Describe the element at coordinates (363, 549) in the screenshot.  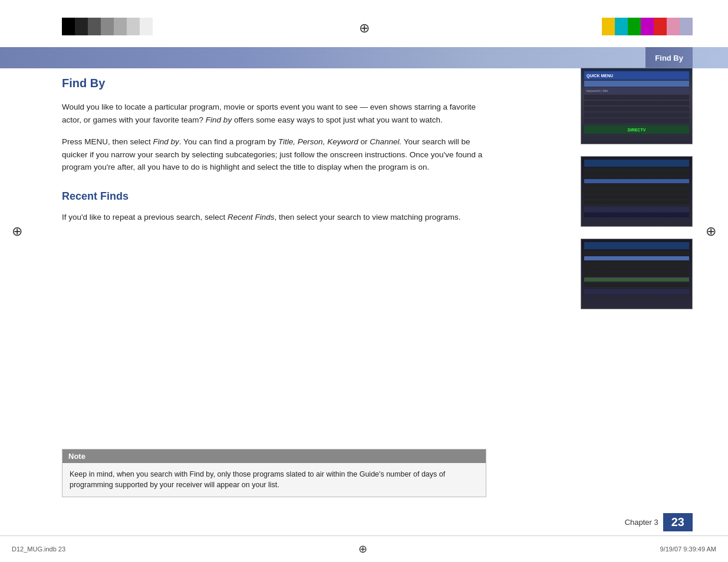
I see `bottom-center-registration-mark: ⊕` at that location.